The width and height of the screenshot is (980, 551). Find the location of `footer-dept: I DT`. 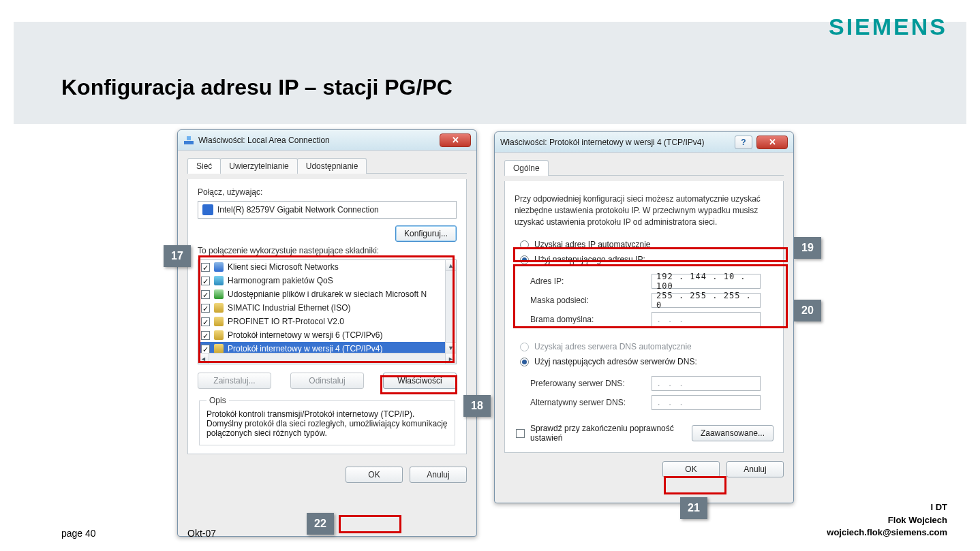

footer-dept: I DT is located at coordinates (887, 507).